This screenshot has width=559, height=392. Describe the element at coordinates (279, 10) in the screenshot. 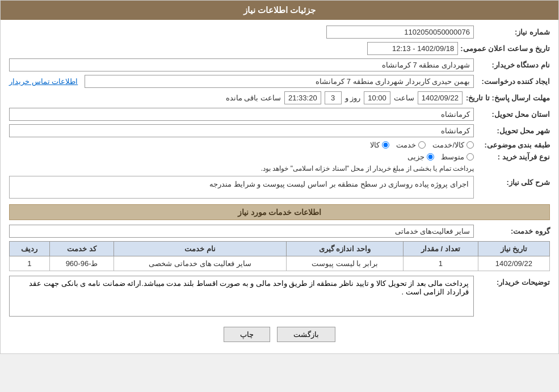

I see `page-header: جزئیات اطلاعات نیاز` at that location.